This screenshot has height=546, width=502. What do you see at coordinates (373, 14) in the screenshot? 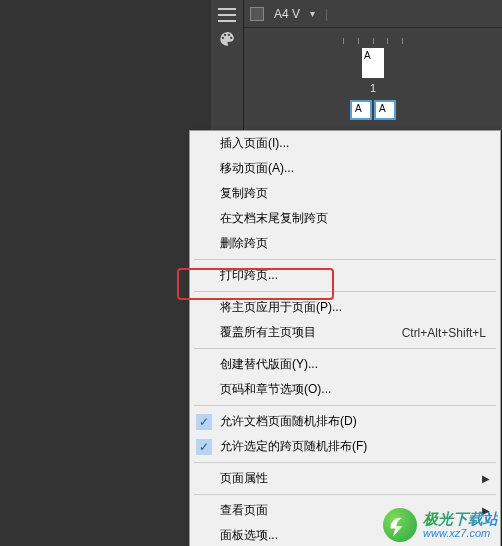
I see `panel-toolbar: A4 V ▾ |` at bounding box center [373, 14].